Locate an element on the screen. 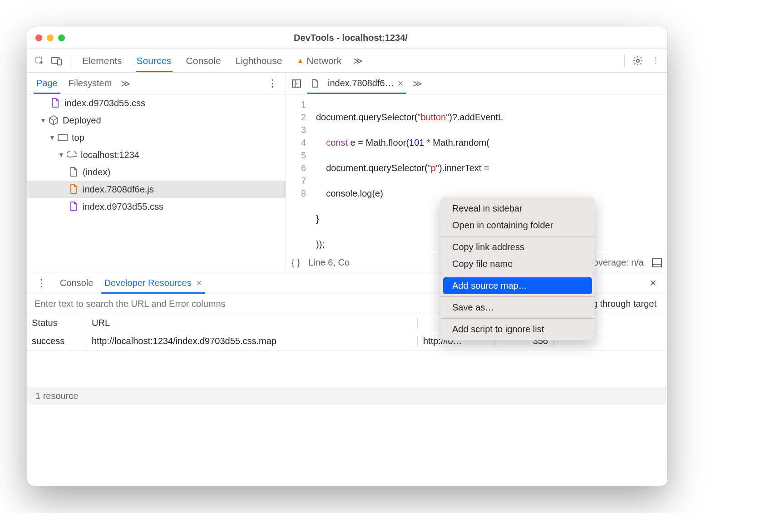  tab-elements: Elements is located at coordinates (102, 61).